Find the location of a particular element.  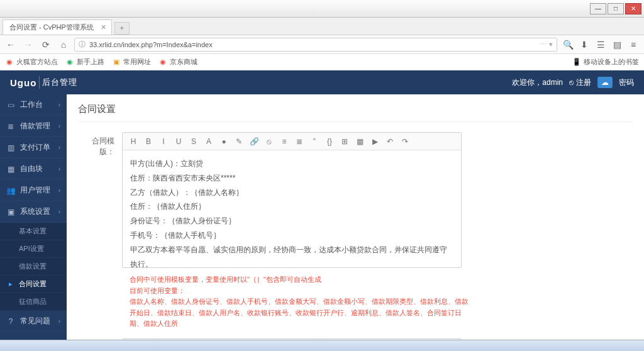

menu-icon: ≡ is located at coordinates (633, 45).